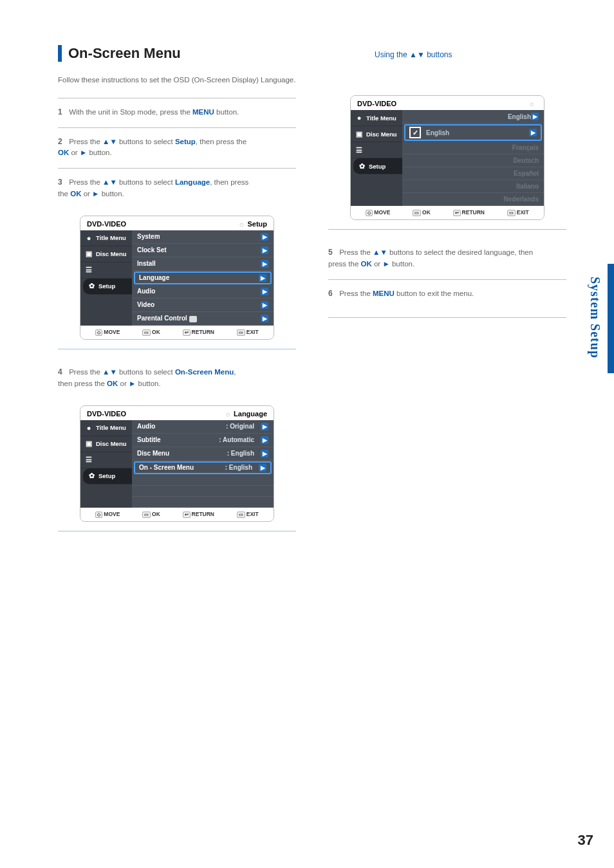 This screenshot has width=614, height=868. What do you see at coordinates (333, 252) in the screenshot?
I see `step-number: 5` at bounding box center [333, 252].